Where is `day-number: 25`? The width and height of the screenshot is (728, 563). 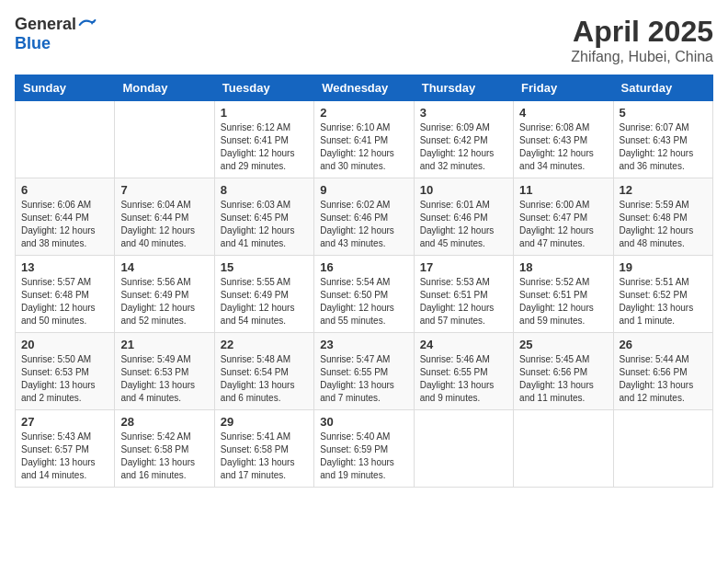
day-number: 25 is located at coordinates (563, 344).